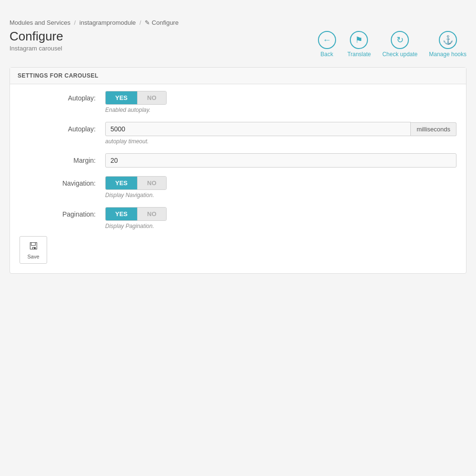  I want to click on manage-hooks-button: ⚓ Manage hooks, so click(447, 44).